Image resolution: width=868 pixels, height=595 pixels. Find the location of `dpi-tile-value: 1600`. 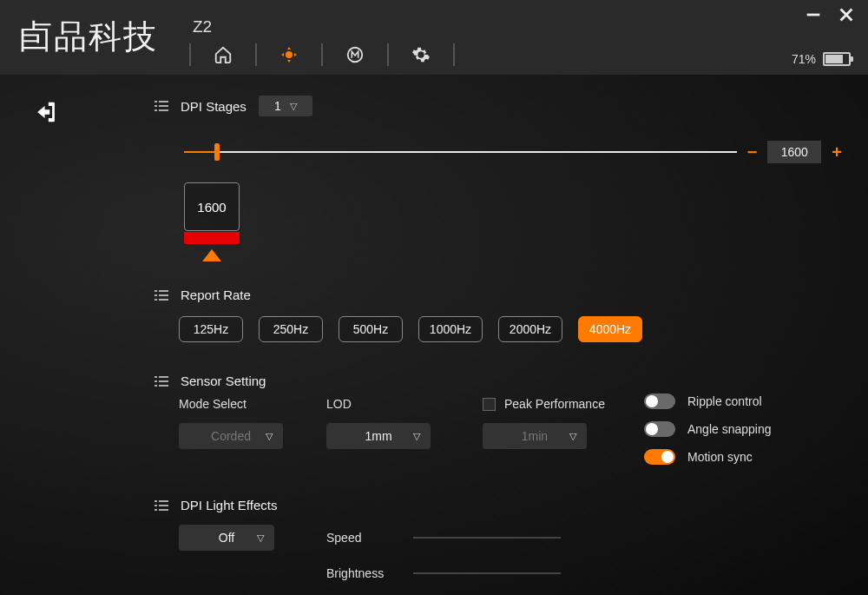

dpi-tile-value: 1600 is located at coordinates (212, 207).